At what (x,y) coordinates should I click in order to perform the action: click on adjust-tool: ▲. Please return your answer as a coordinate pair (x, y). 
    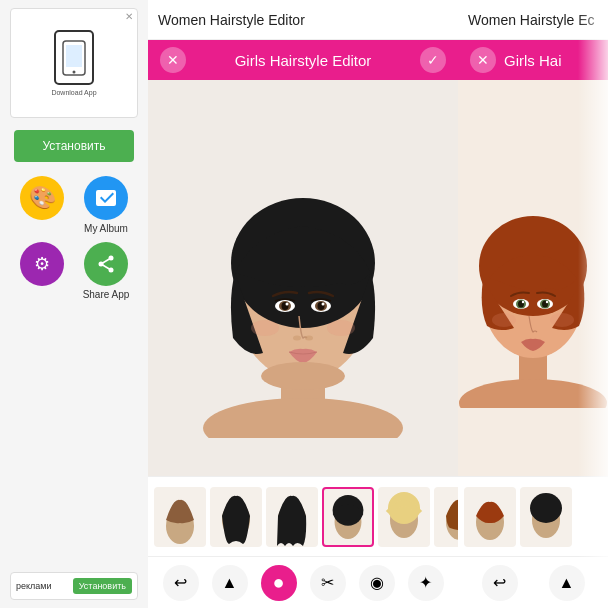
    Looking at the image, I should click on (230, 583).